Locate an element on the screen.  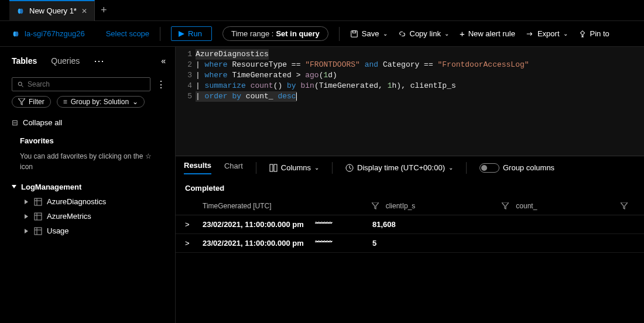
run-button: Run is located at coordinates (191, 34).